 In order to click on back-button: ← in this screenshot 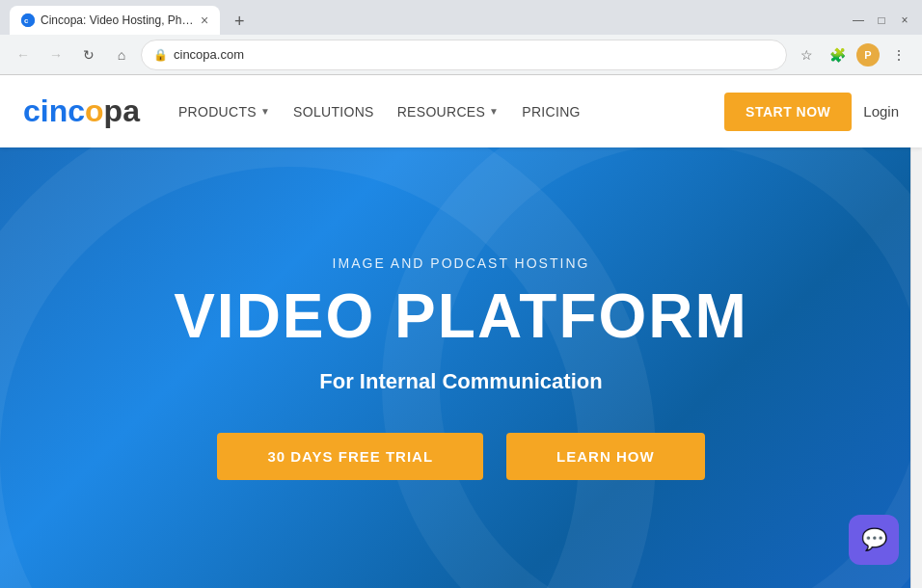, I will do `click(23, 55)`.